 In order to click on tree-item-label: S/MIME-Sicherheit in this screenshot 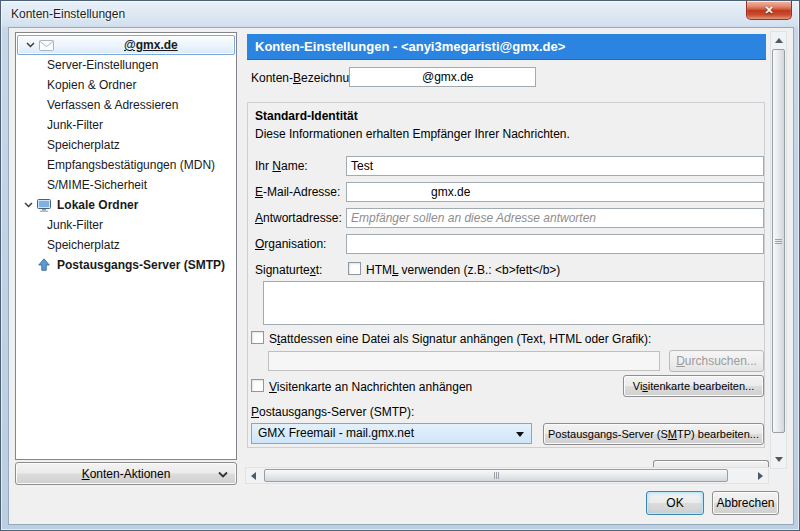, I will do `click(97, 185)`.